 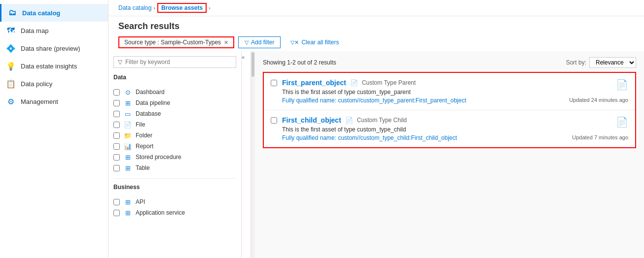 I want to click on result-item-0: First_parent_object 📄 Custom Type Parent…, so click(x=450, y=92).